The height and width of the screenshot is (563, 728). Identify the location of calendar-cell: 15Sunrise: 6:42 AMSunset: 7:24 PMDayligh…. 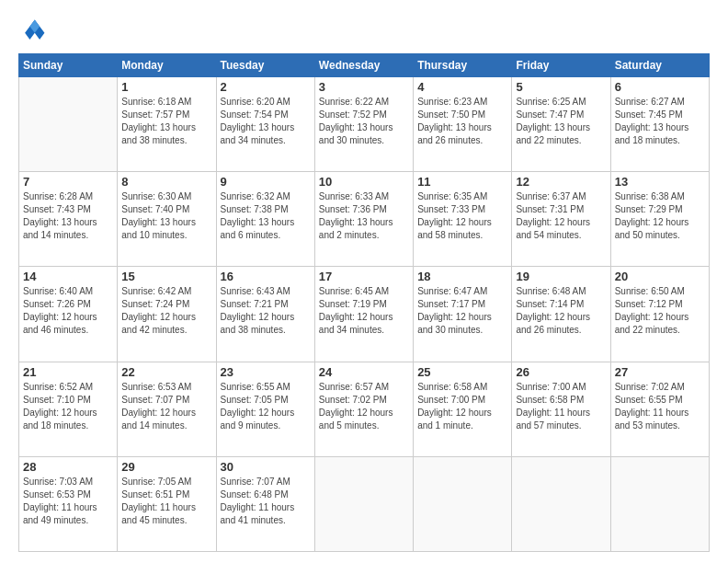
(167, 315).